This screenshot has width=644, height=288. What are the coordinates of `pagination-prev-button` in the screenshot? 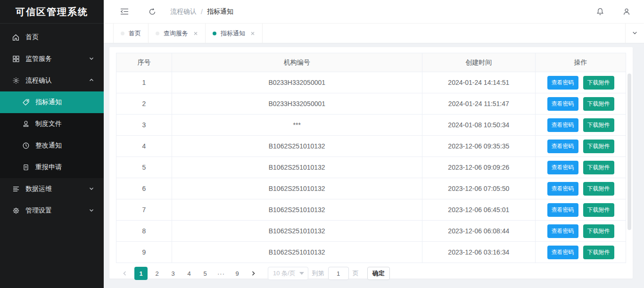 It's located at (125, 273).